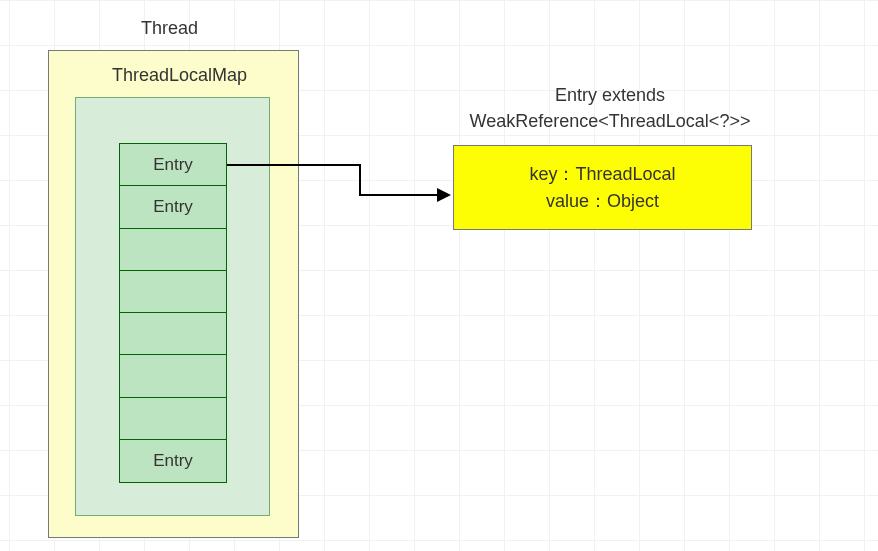 The image size is (878, 551). I want to click on entries-array: Entry Entry Entry, so click(173, 318).